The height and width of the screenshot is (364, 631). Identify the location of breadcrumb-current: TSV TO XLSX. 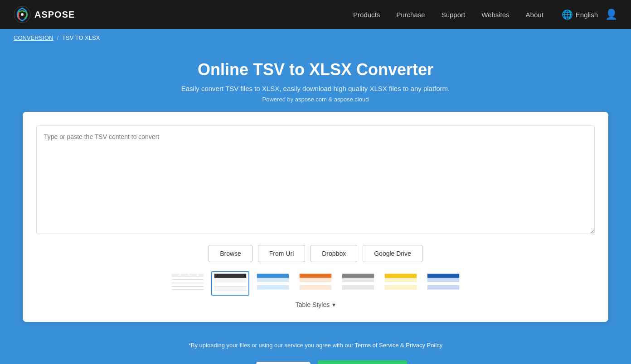
(81, 38).